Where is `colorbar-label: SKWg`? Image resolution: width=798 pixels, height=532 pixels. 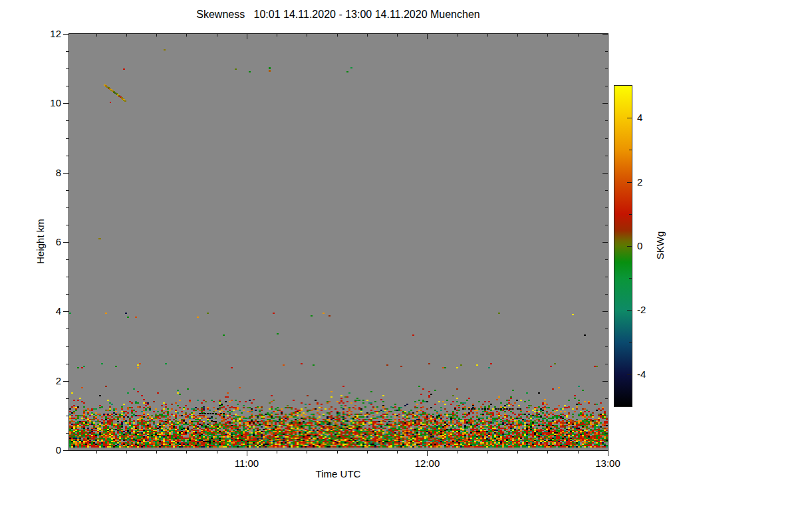
colorbar-label: SKWg is located at coordinates (660, 246).